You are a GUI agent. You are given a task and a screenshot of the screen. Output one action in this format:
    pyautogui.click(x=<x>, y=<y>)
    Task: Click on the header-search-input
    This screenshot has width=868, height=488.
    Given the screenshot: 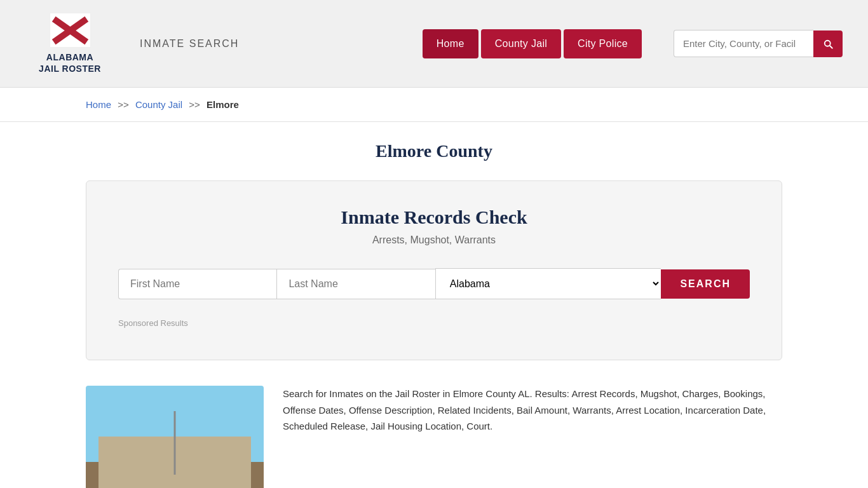 What is the action you would take?
    pyautogui.click(x=743, y=43)
    